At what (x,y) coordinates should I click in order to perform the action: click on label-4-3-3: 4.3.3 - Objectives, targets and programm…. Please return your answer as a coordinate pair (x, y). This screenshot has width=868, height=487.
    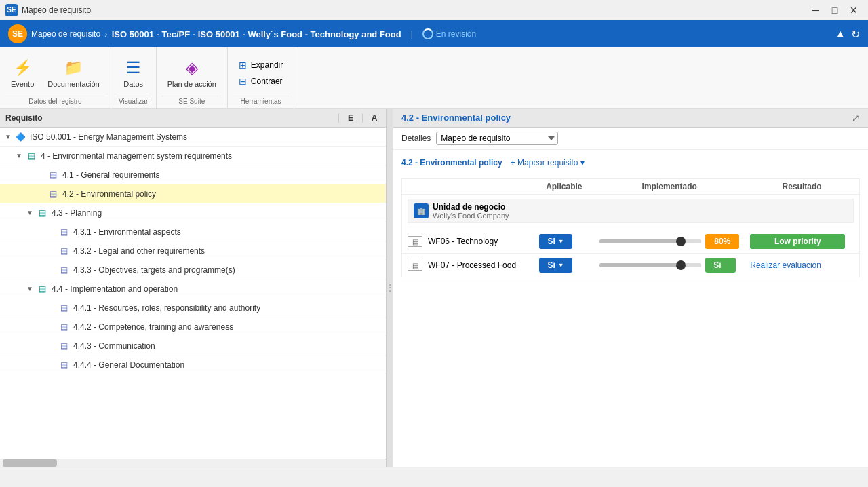
    Looking at the image, I should click on (155, 270).